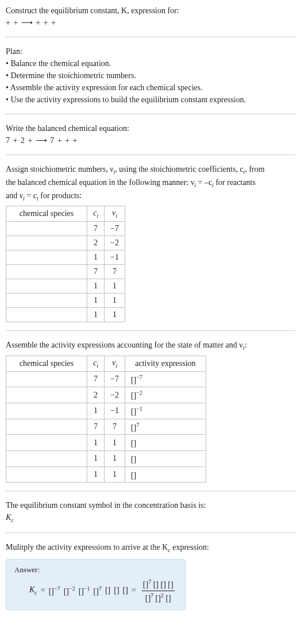 The image size is (301, 644). What do you see at coordinates (115, 363) in the screenshot?
I see `col-vi: νi` at bounding box center [115, 363].